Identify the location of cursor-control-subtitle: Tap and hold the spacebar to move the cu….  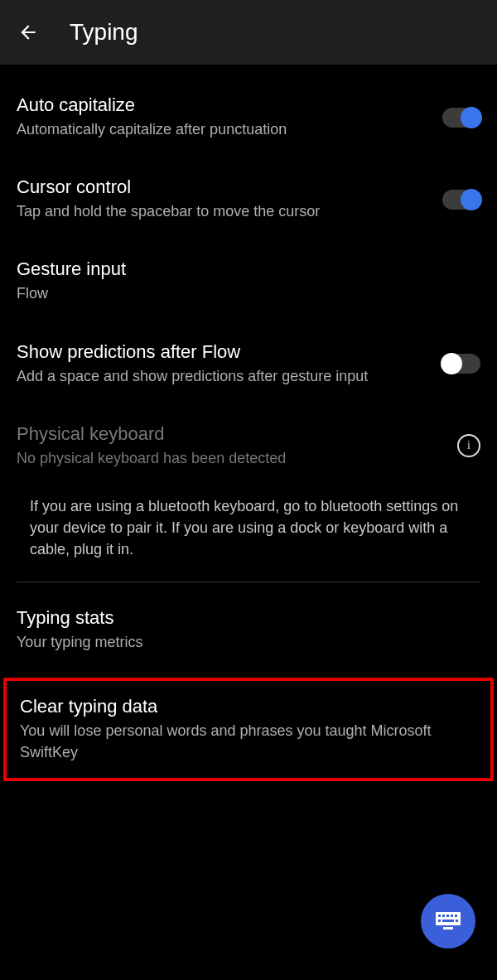
(223, 212).